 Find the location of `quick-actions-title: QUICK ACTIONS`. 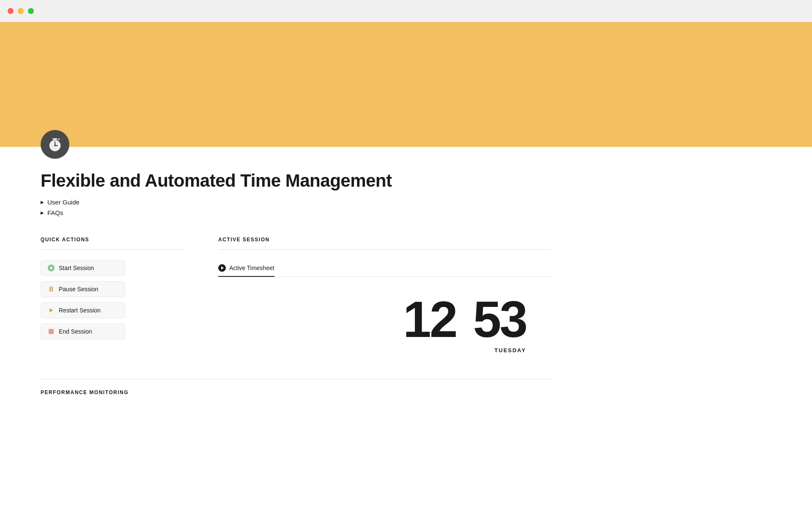

quick-actions-title: QUICK ACTIONS is located at coordinates (112, 240).